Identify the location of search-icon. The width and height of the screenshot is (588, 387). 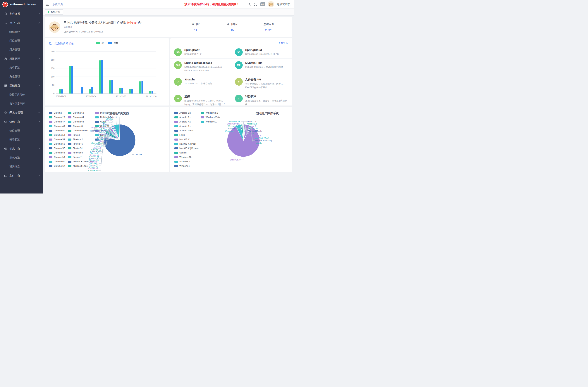
(249, 4).